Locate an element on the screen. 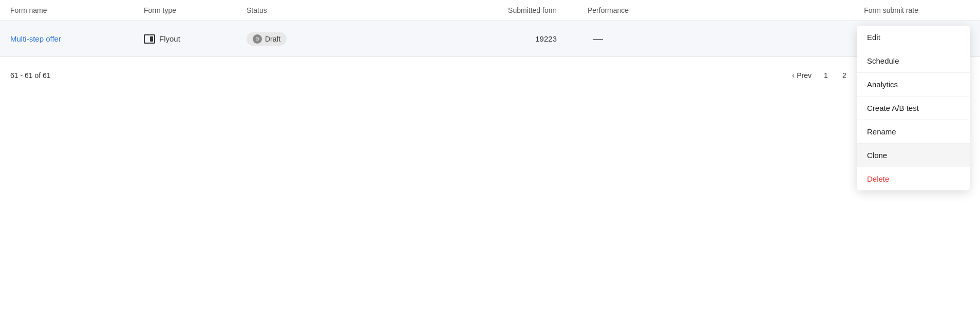 The image size is (980, 312). dropdown-item-clone: Clone is located at coordinates (913, 155).